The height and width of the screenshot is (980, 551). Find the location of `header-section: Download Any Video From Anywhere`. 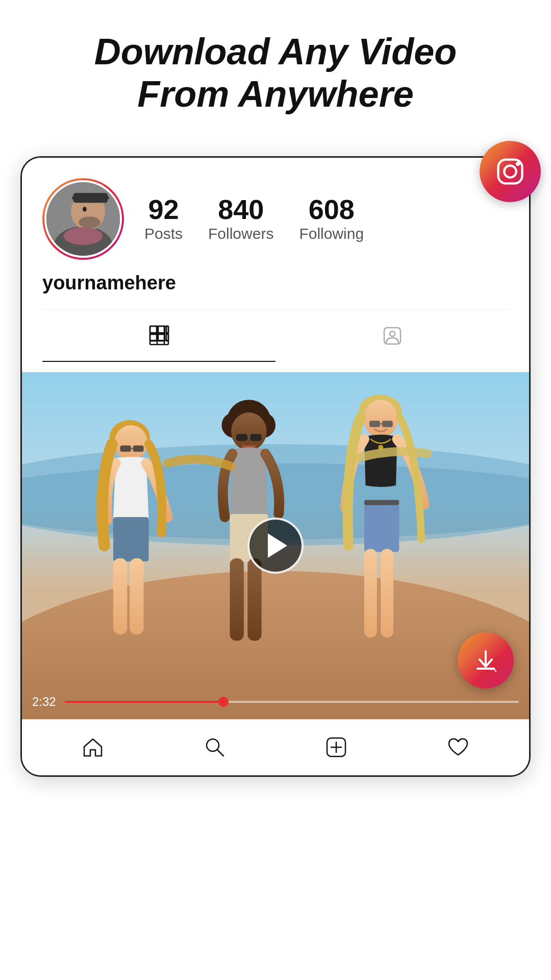

header-section: Download Any Video From Anywhere is located at coordinates (276, 68).